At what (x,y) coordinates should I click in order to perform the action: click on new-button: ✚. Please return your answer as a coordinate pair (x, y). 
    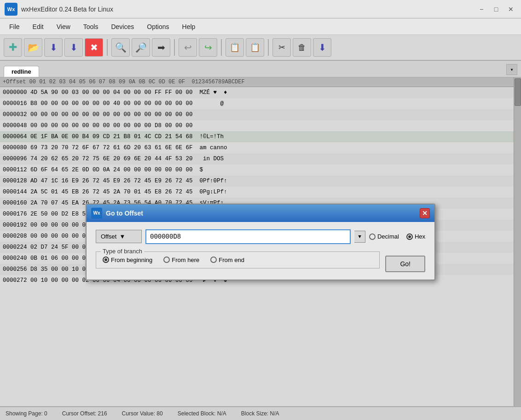
    Looking at the image, I should click on (13, 47).